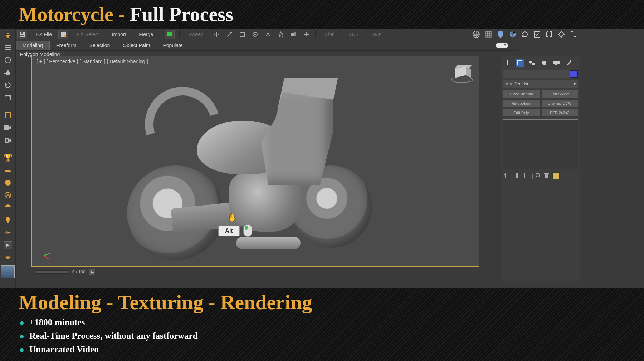  Describe the element at coordinates (8, 195) in the screenshot. I see `geosphere-icon` at that location.